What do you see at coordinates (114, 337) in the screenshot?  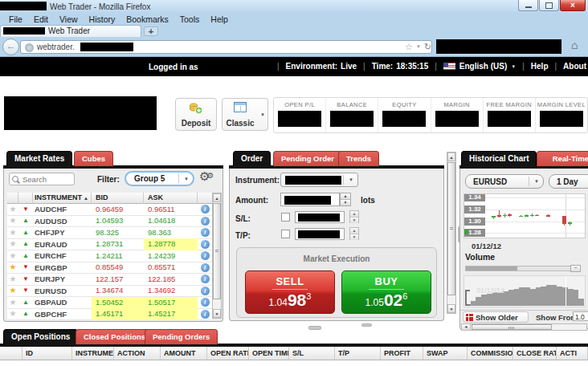 I see `tab-closed-positions: Closed Positions` at bounding box center [114, 337].